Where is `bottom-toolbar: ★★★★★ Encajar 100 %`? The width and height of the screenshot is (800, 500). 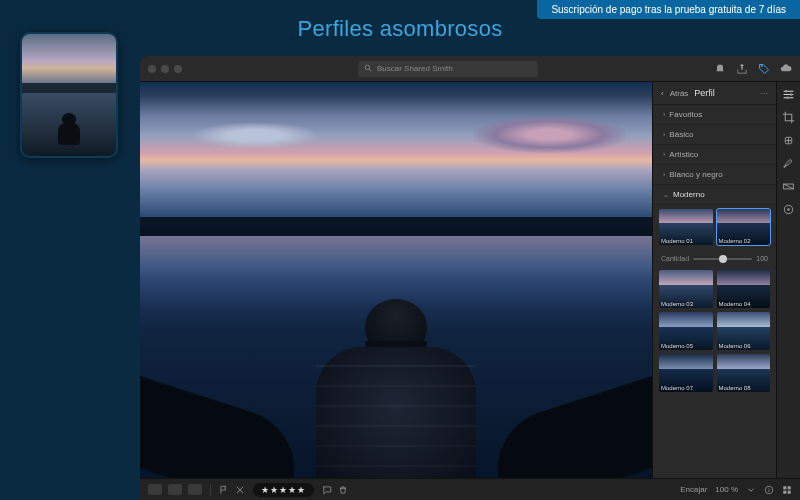
bottom-toolbar: ★★★★★ Encajar 100 % is located at coordinates (470, 489).